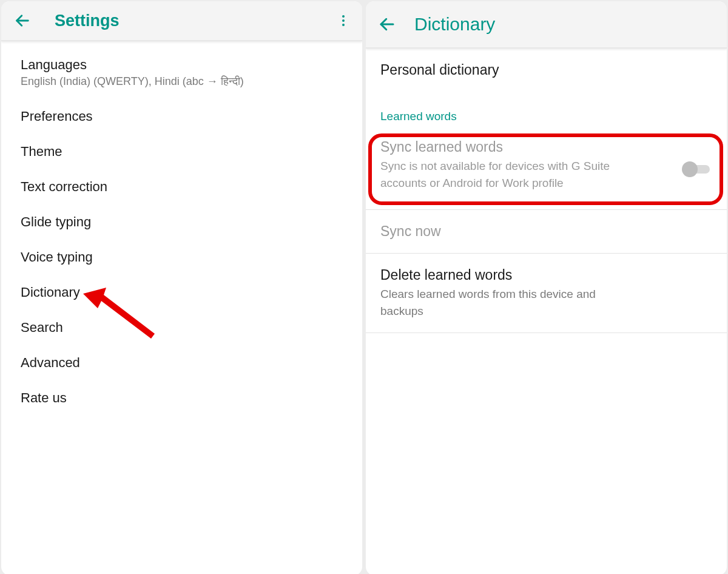 The image size is (728, 574). I want to click on list-item-title: Dictionary, so click(182, 292).